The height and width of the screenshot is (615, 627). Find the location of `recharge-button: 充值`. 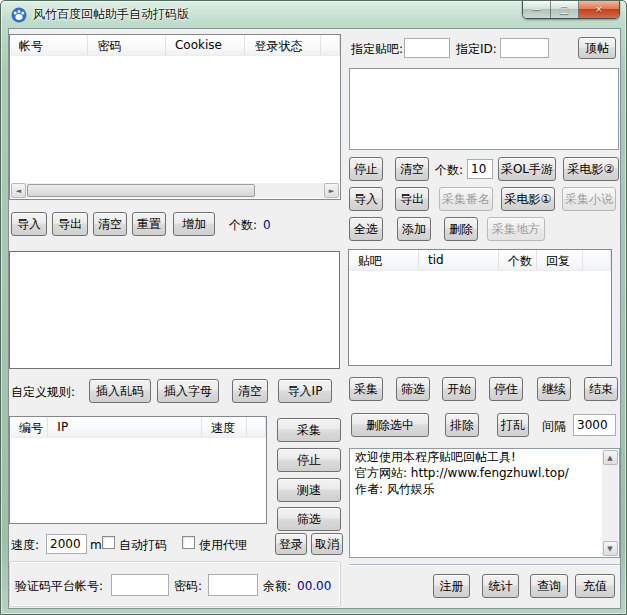

recharge-button: 充值 is located at coordinates (595, 586).